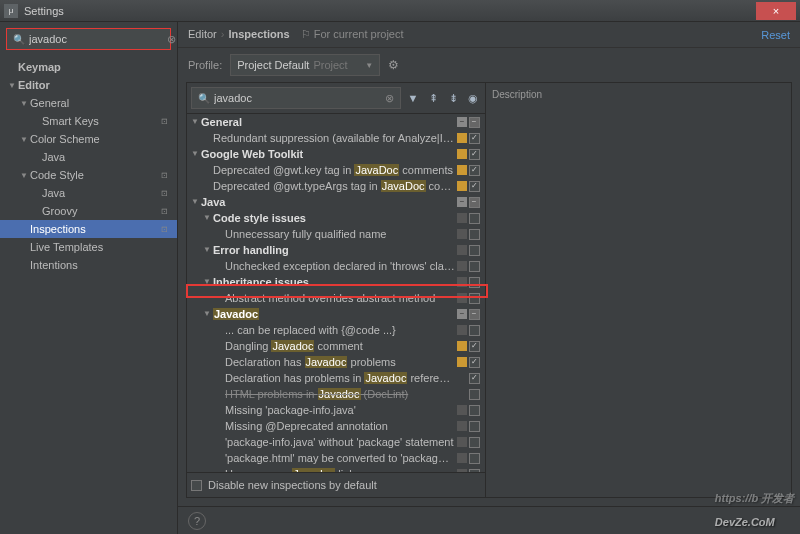  What do you see at coordinates (336, 186) in the screenshot?
I see `inspection-row: Deprecated @gwt.typeArgs tag in JavaDoc …` at bounding box center [336, 186].